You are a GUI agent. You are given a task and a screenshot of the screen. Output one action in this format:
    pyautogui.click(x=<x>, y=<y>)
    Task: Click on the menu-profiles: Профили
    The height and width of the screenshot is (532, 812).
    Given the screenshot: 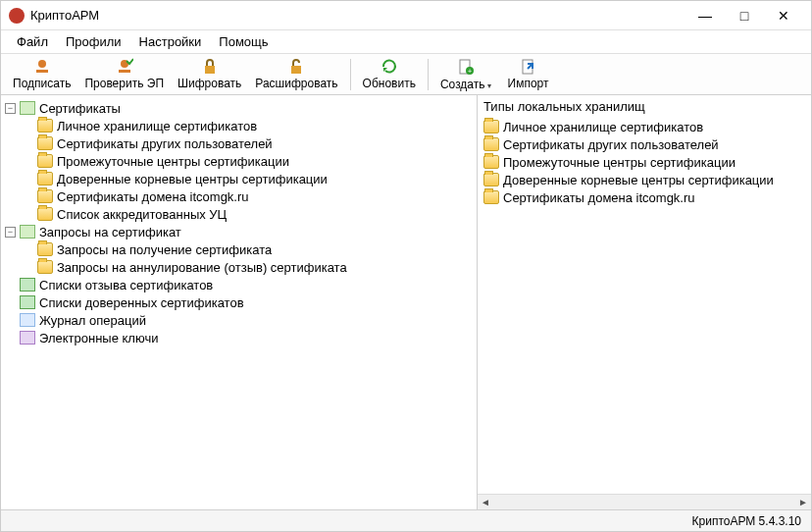 What is the action you would take?
    pyautogui.click(x=94, y=41)
    